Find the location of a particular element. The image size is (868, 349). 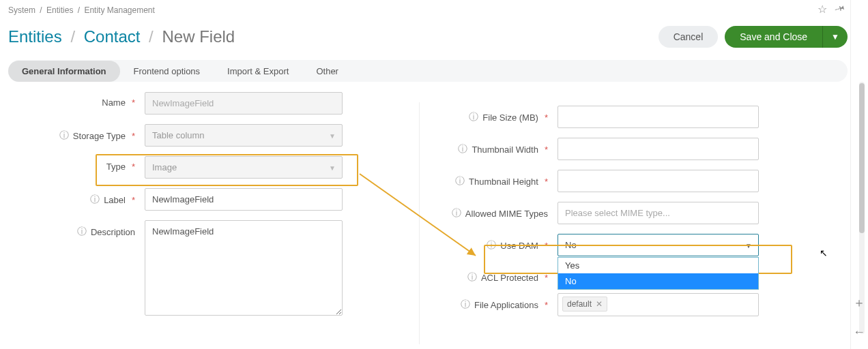

name-input is located at coordinates (244, 104).